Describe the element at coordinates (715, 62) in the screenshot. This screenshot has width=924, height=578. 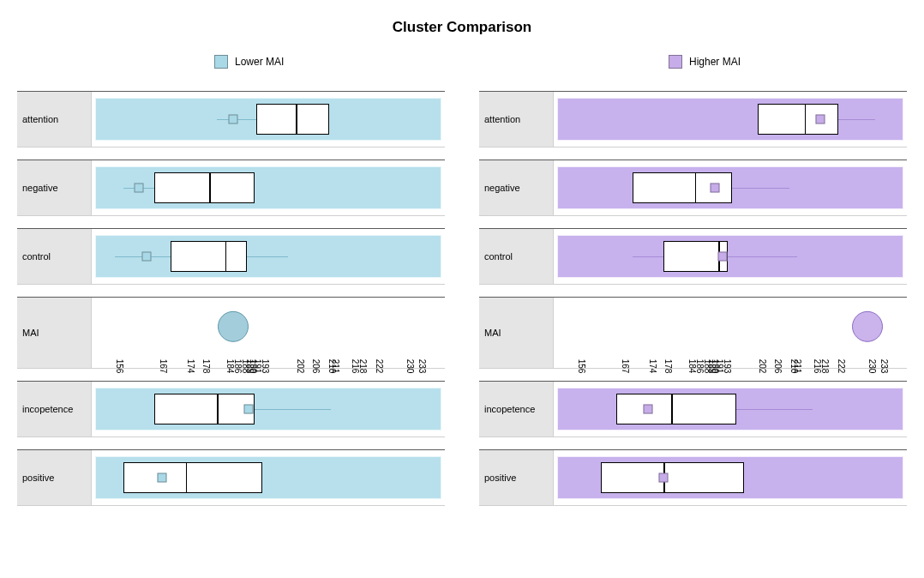
I see `legend-higher-label: Higher MAI` at that location.